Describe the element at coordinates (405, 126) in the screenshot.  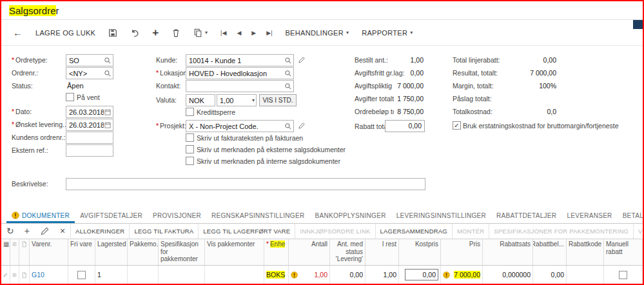
I see `rabatt-totalt-field: 0,00` at that location.